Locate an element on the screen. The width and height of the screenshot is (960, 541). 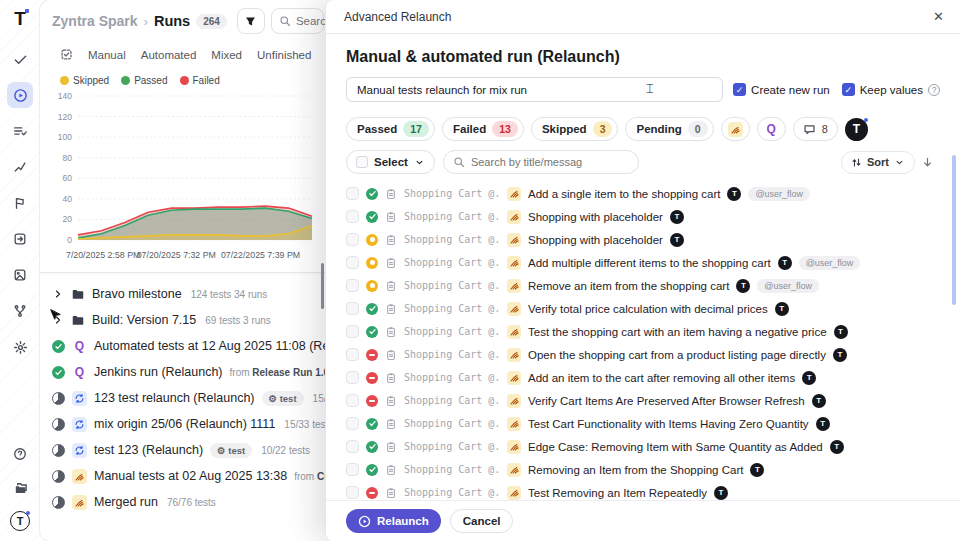
tab-unfinished: Unfinished is located at coordinates (284, 55).